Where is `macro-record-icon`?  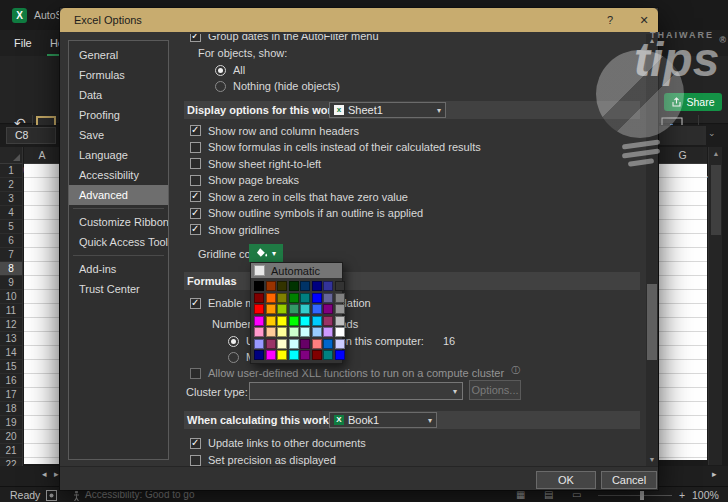
macro-record-icon is located at coordinates (52, 496).